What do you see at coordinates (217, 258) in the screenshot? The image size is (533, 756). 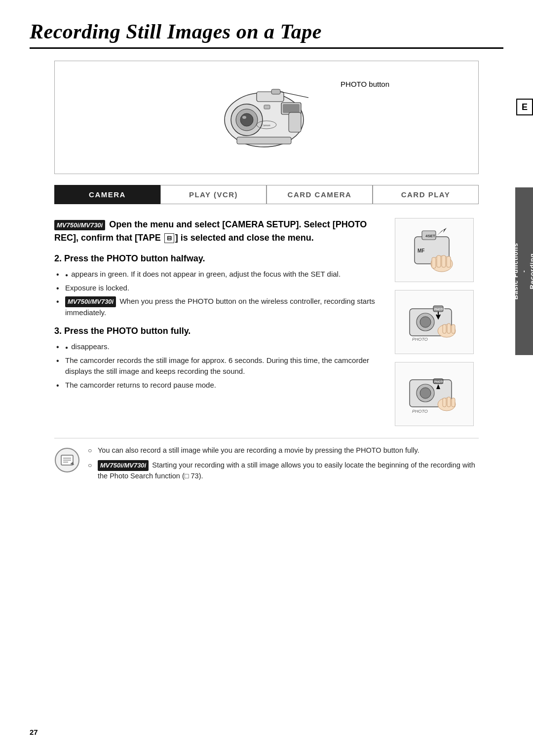 I see `step2-heading: 2. Press the PHOTO button halfway.` at bounding box center [217, 258].